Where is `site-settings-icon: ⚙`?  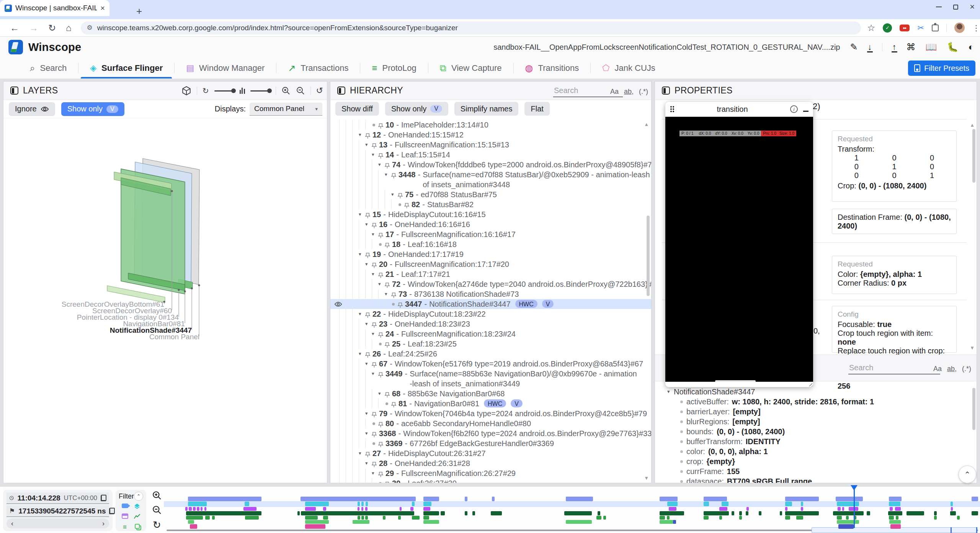
site-settings-icon: ⚙ is located at coordinates (90, 28).